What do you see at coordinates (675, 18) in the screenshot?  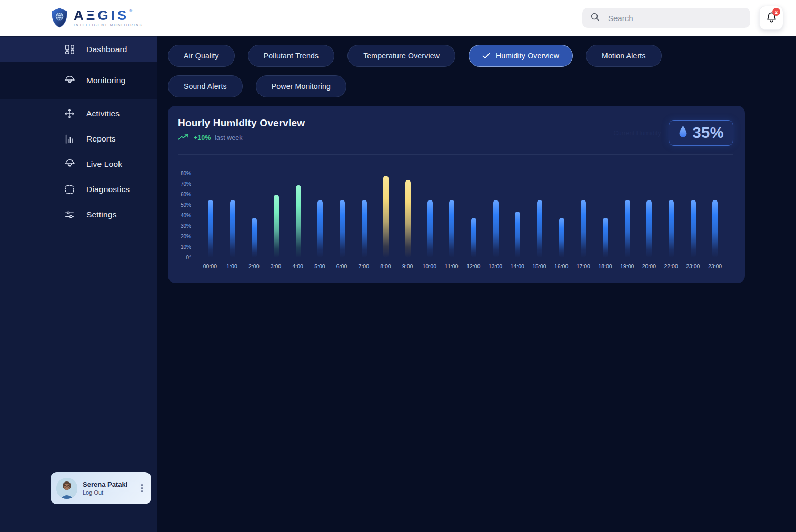 I see `search-input` at bounding box center [675, 18].